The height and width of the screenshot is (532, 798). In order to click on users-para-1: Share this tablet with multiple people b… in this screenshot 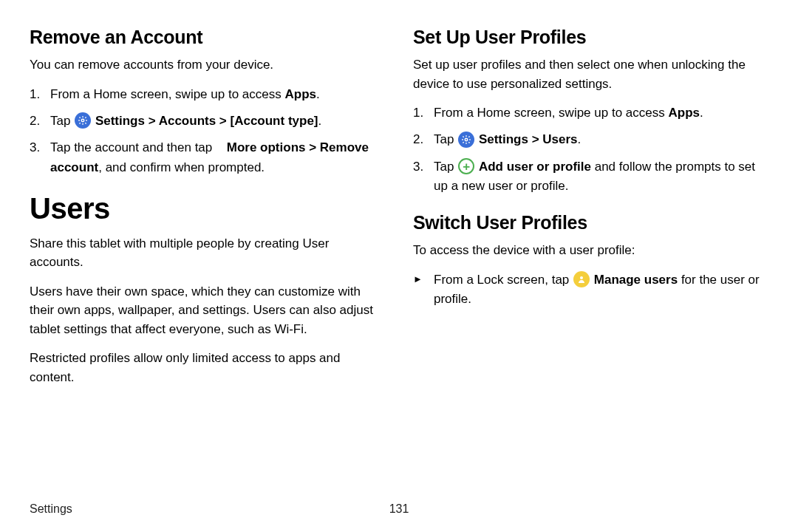, I will do `click(207, 253)`.